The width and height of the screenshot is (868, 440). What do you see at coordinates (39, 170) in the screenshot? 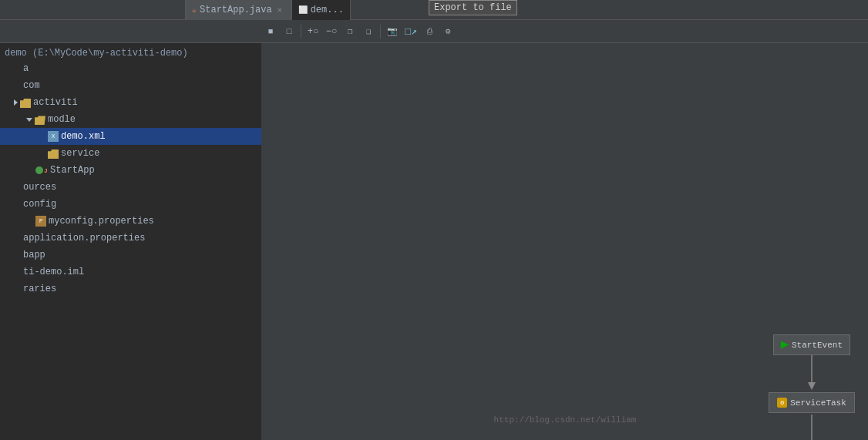
I see `green-circle-icon` at bounding box center [39, 170].